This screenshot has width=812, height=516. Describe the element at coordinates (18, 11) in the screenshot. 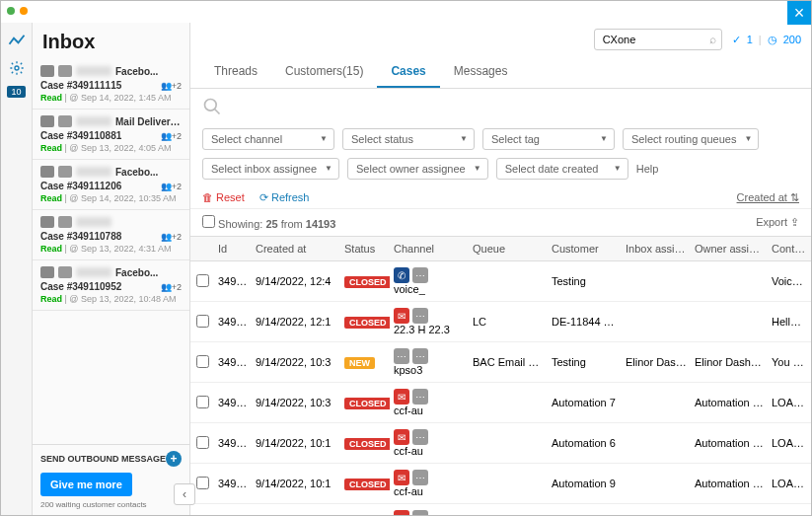

I see `window-controls` at that location.